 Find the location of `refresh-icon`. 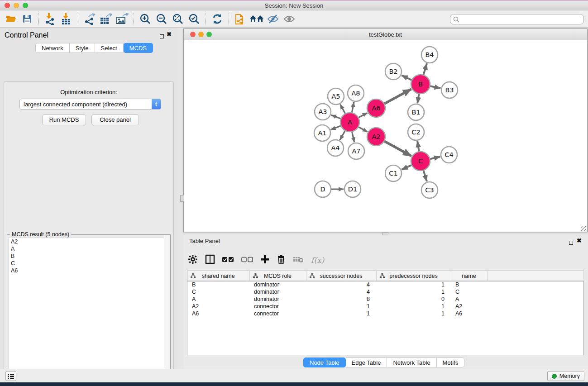

refresh-icon is located at coordinates (217, 19).